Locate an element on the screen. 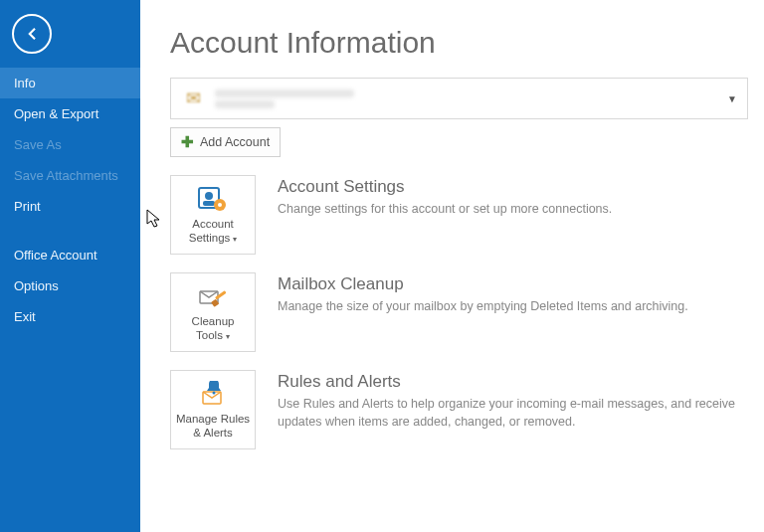 The image size is (764, 532). sidebar-item-label: Print is located at coordinates (28, 207).